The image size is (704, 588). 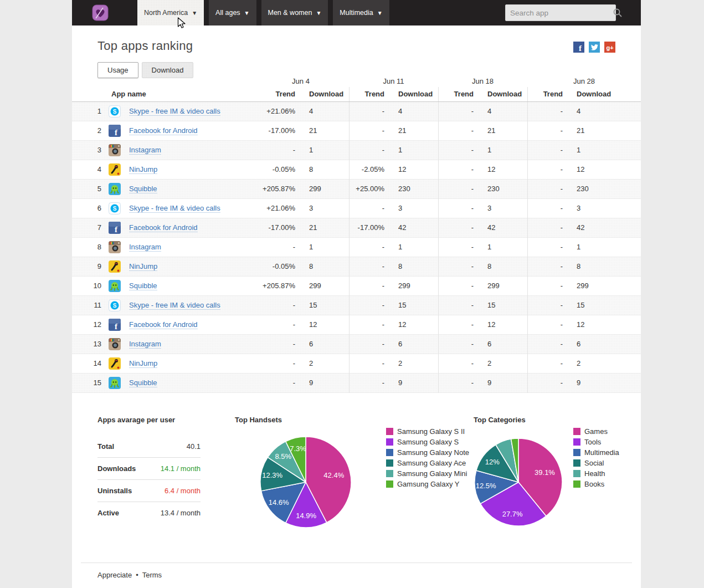 What do you see at coordinates (183, 491) in the screenshot?
I see `stat-value: 6.4 / month` at bounding box center [183, 491].